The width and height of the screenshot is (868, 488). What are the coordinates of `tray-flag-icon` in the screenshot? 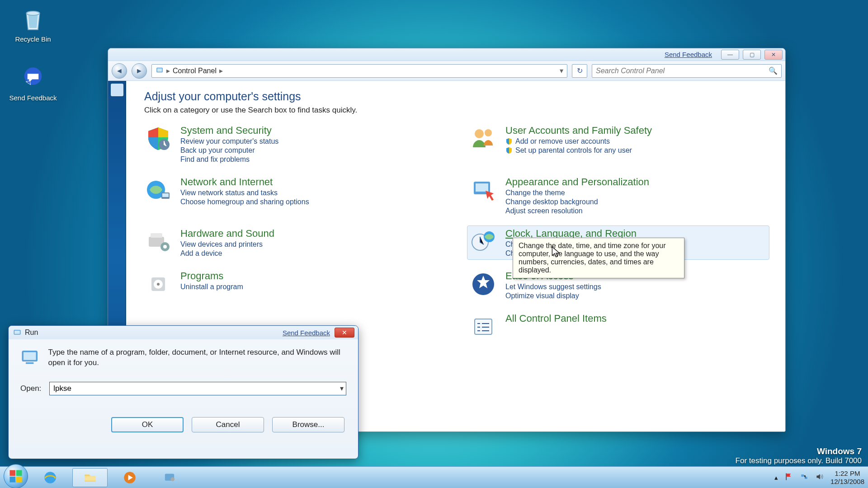 It's located at (789, 477).